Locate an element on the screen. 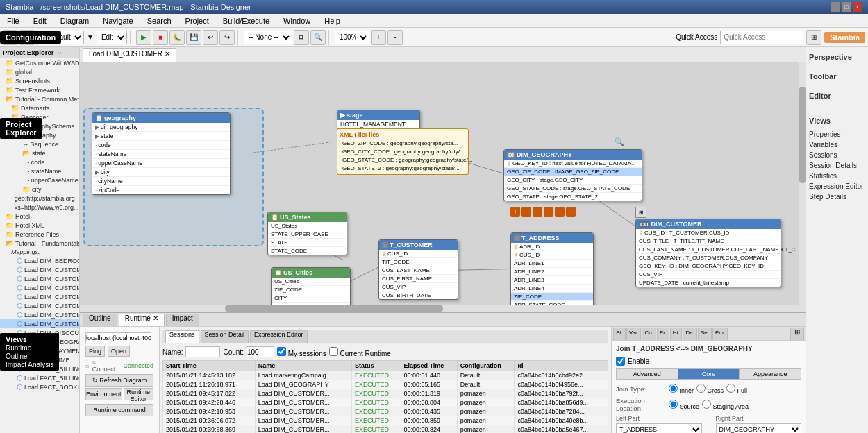 The height and width of the screenshot is (433, 868). runtime-server-input is located at coordinates (118, 338).